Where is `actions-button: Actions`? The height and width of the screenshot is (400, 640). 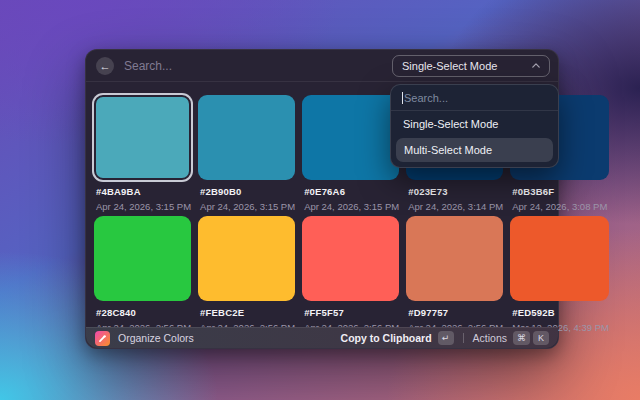
actions-button: Actions is located at coordinates (490, 338).